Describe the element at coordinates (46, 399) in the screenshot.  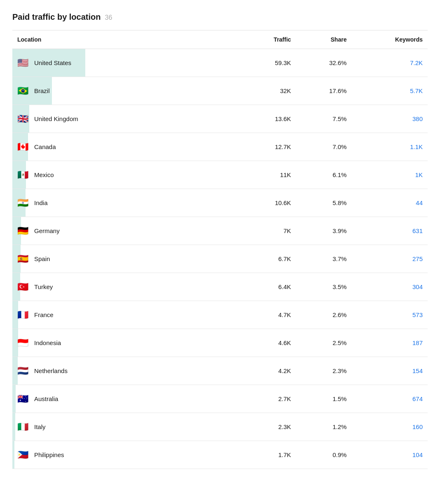
I see `country-name: Australia` at that location.